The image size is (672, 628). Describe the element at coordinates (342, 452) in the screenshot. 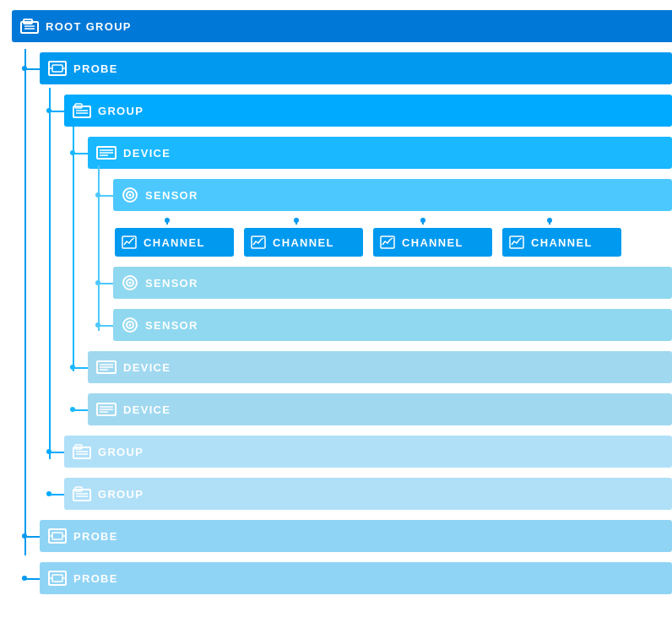

I see `group-2-row: GROUP` at that location.